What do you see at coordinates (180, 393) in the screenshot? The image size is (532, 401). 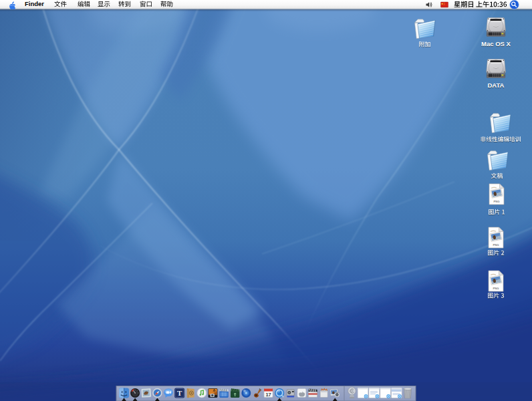 I see `svg-text: T` at bounding box center [180, 393].